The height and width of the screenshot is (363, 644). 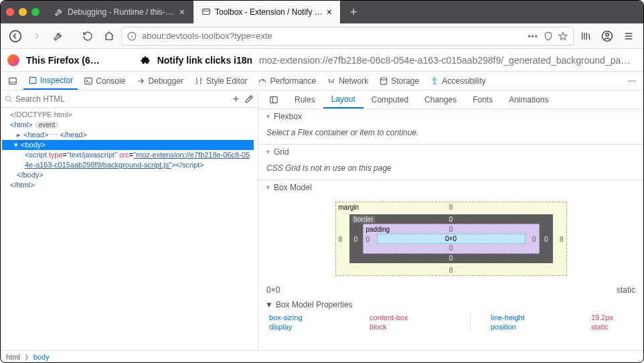 I want to click on body-node-selected: ▾<body>, so click(x=128, y=145).